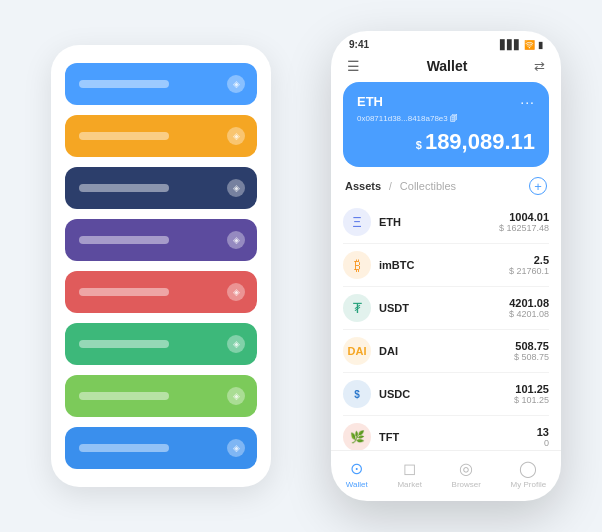 Image resolution: width=602 pixels, height=532 pixels. What do you see at coordinates (529, 314) in the screenshot?
I see `asset-usd: $ 4201.08` at bounding box center [529, 314].